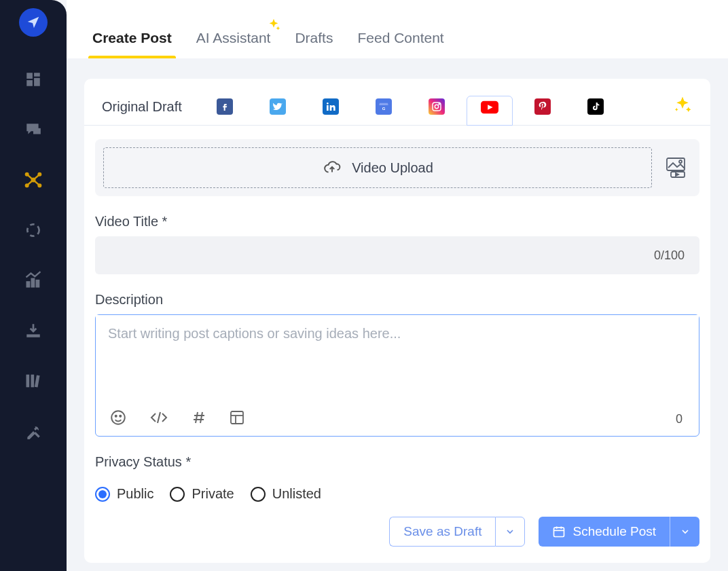 Image resolution: width=728 pixels, height=571 pixels. What do you see at coordinates (314, 38) in the screenshot?
I see `tab-label: Drafts` at bounding box center [314, 38].